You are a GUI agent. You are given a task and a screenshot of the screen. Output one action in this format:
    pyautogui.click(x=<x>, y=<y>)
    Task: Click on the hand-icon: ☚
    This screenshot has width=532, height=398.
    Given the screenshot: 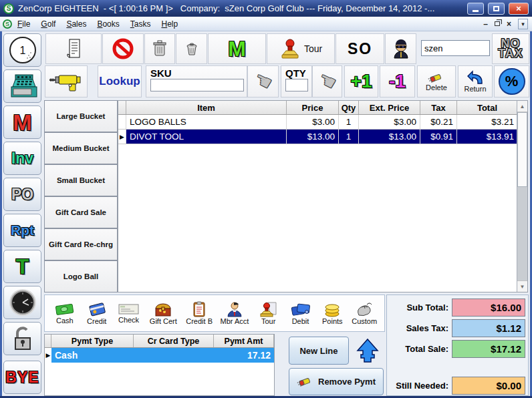 What is the action you would take?
    pyautogui.click(x=327, y=81)
    